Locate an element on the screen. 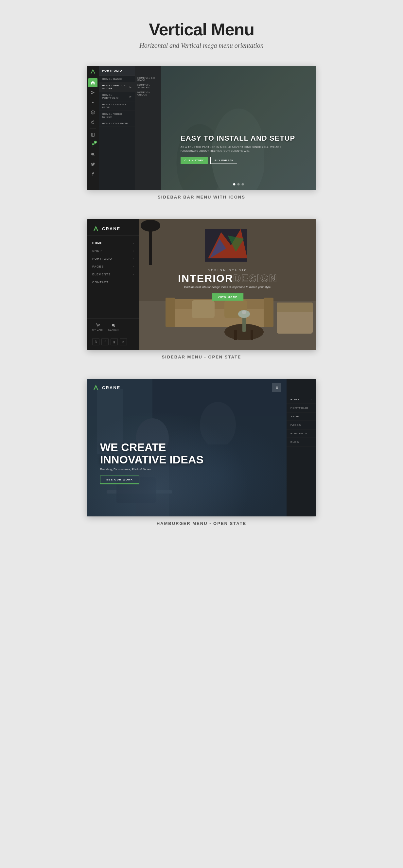  studio-label: DESIGN STUDIO is located at coordinates (228, 270).